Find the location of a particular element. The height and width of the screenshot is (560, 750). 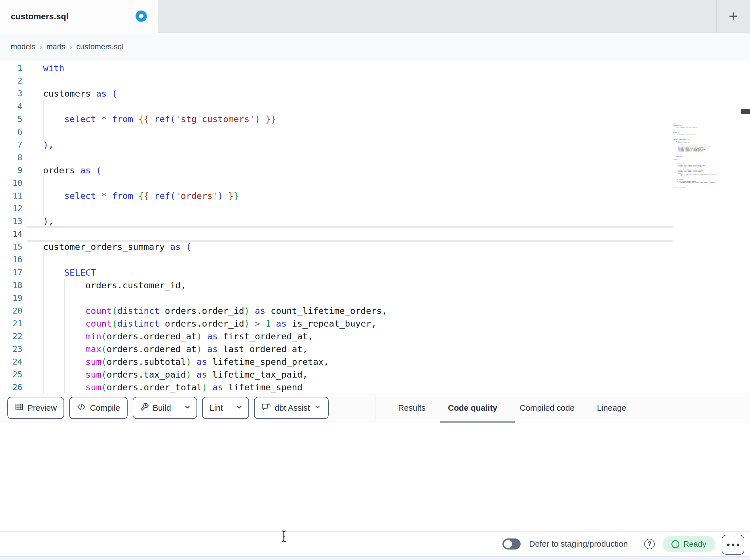

status-bar: Defer to staging/production ? Ready is located at coordinates (375, 544).